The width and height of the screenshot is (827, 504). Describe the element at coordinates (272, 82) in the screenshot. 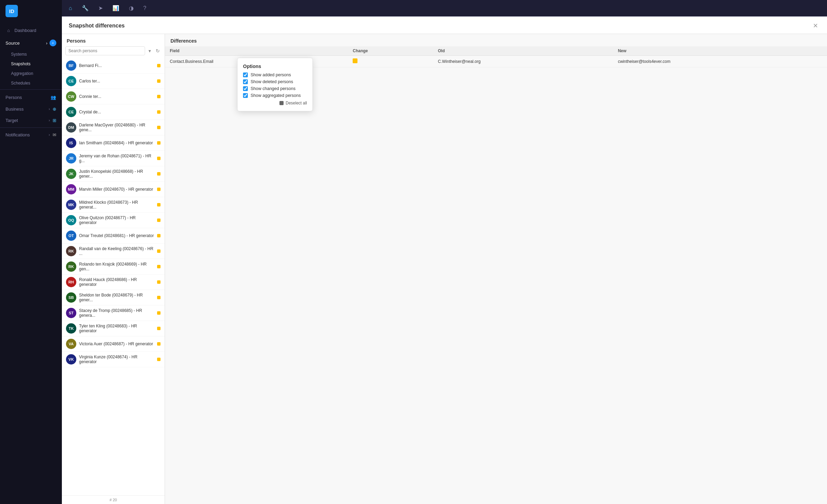

I see `option-label: Show deleted persons` at that location.